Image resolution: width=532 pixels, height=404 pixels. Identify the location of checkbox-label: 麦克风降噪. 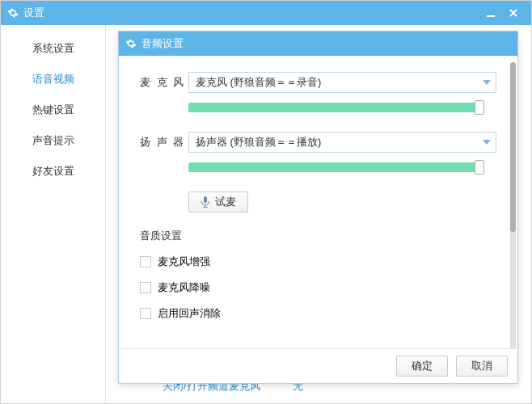
(184, 288).